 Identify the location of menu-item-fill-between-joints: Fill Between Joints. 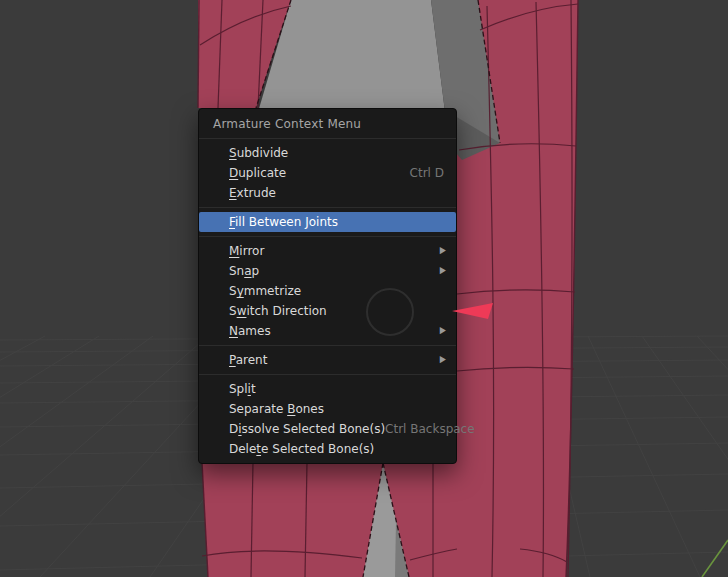
(328, 222).